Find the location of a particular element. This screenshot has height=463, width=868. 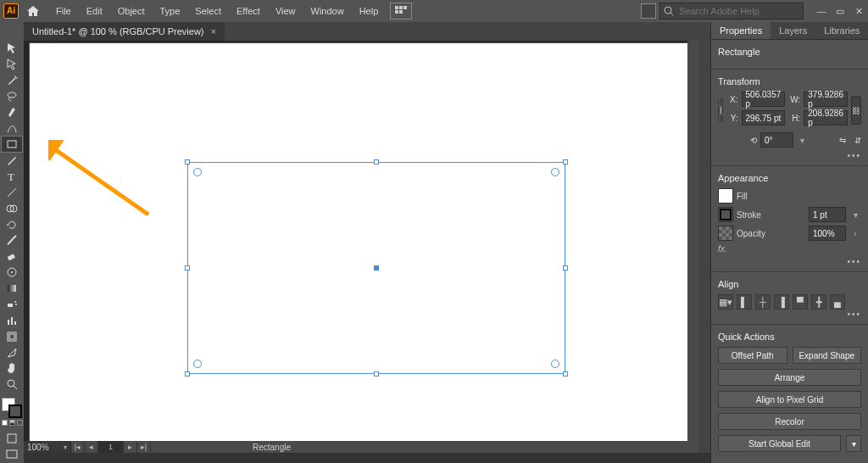

window-minimize-icon: — is located at coordinates (821, 12).